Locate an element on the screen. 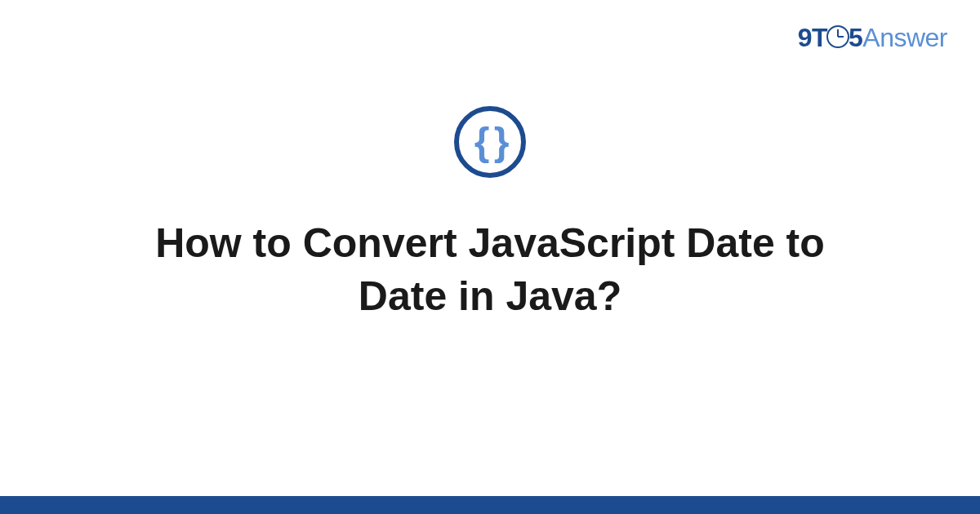  logo-text-answer: Answer is located at coordinates (905, 38).